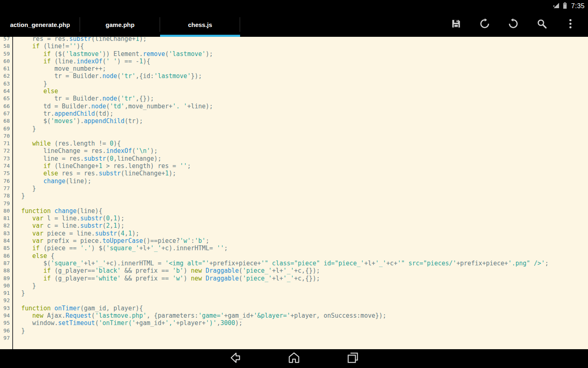 This screenshot has height=368, width=588. Describe the element at coordinates (69, 226) in the screenshot. I see `code-text: var c = line.substr(2,1);` at that location.